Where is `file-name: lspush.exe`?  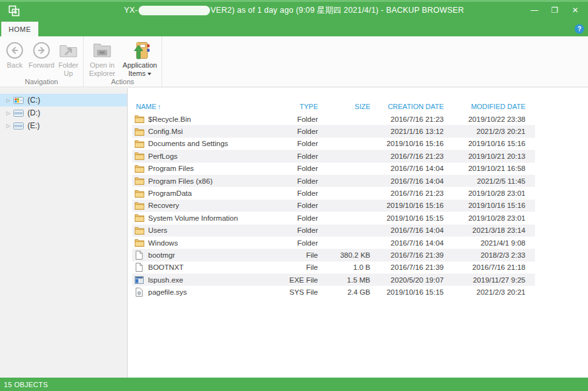
file-name: lspush.exe is located at coordinates (166, 280).